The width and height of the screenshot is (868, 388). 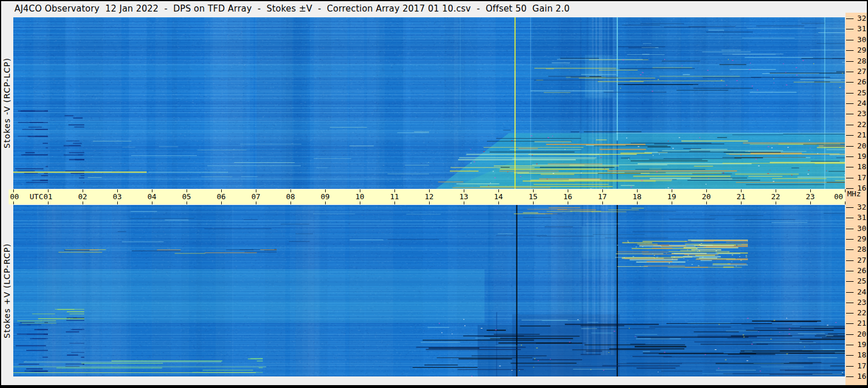 I want to click on top-panel-ylabel: Stokes -V (RCP-LCP), so click(x=7, y=103).